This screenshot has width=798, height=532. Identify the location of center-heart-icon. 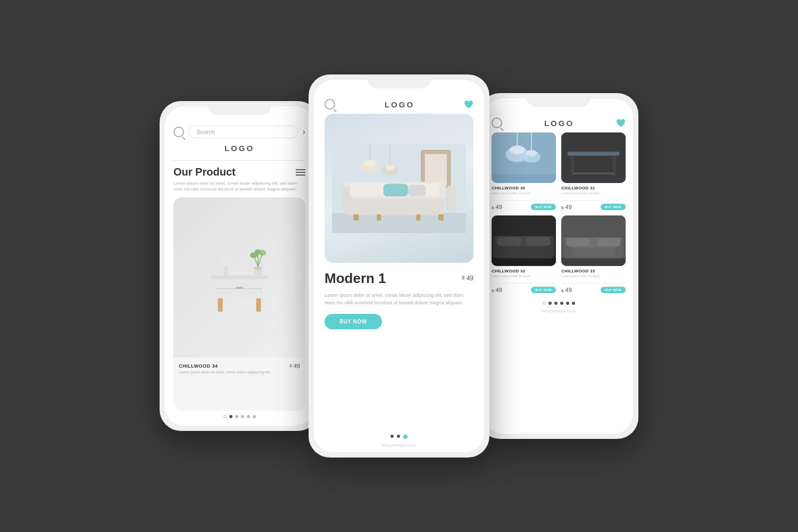
(469, 104).